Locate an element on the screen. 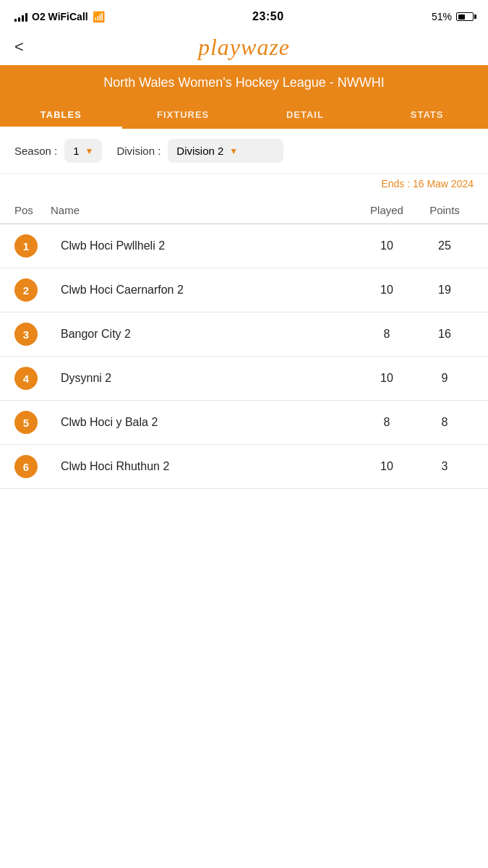 The width and height of the screenshot is (488, 868). team-name: Clwb Hoci Caernarfon 2 is located at coordinates (204, 290).